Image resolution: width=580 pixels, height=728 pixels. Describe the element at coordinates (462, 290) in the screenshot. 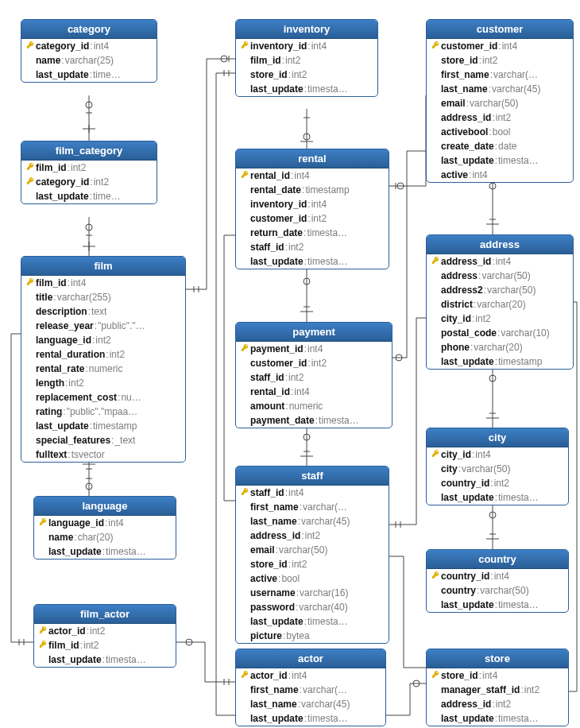

I see `column-name: address2` at that location.